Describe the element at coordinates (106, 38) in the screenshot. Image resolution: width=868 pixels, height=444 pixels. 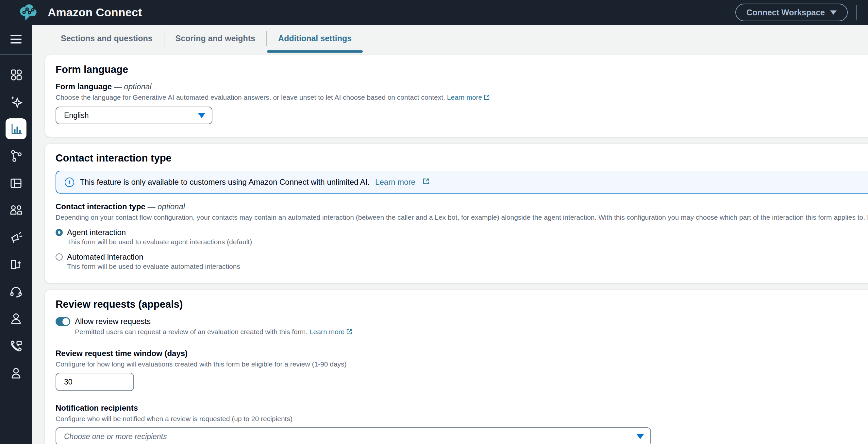
I see `tab-sections-and-questions: Sections and questions` at that location.